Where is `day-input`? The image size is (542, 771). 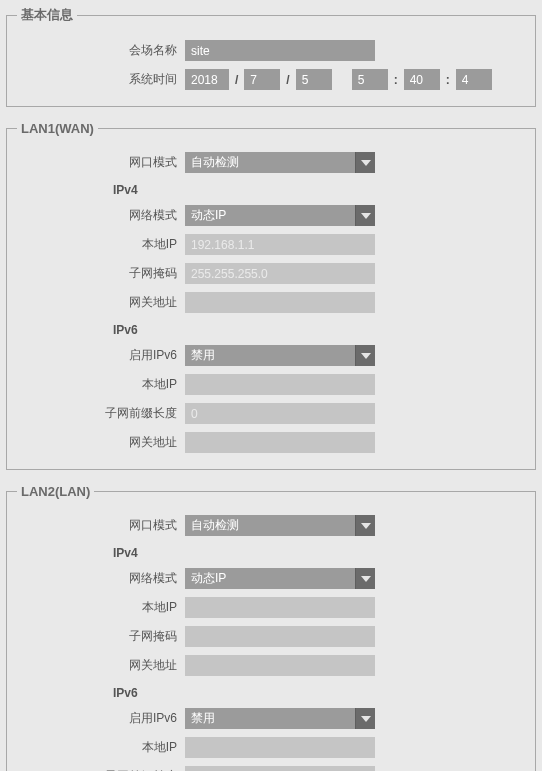 day-input is located at coordinates (314, 80).